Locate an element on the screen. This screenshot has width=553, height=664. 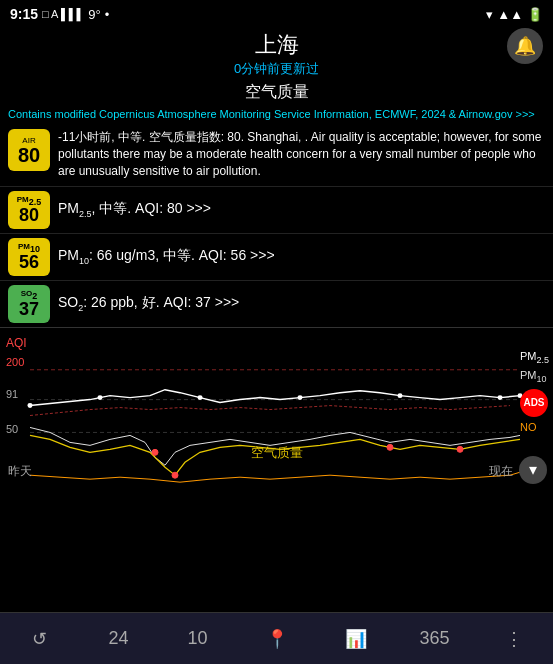
chart-scroll-button: ▾ is located at coordinates (533, 470).